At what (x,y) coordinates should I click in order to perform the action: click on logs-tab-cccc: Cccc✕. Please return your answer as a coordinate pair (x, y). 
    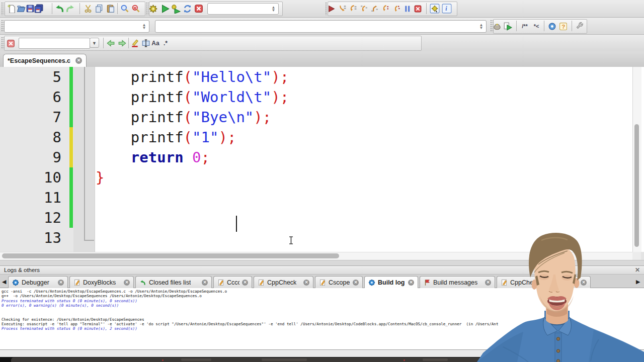
    Looking at the image, I should click on (232, 282).